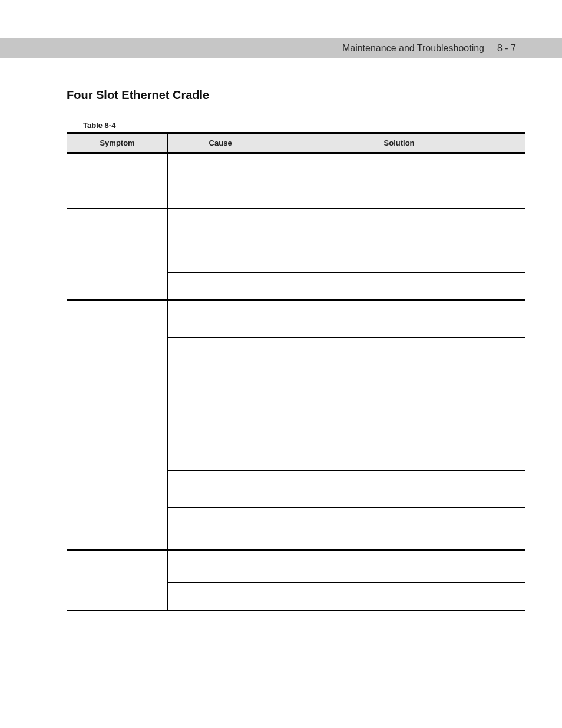 The height and width of the screenshot is (728, 562). Describe the element at coordinates (296, 143) in the screenshot. I see `table-header-row: Symptom Cause Solution` at that location.